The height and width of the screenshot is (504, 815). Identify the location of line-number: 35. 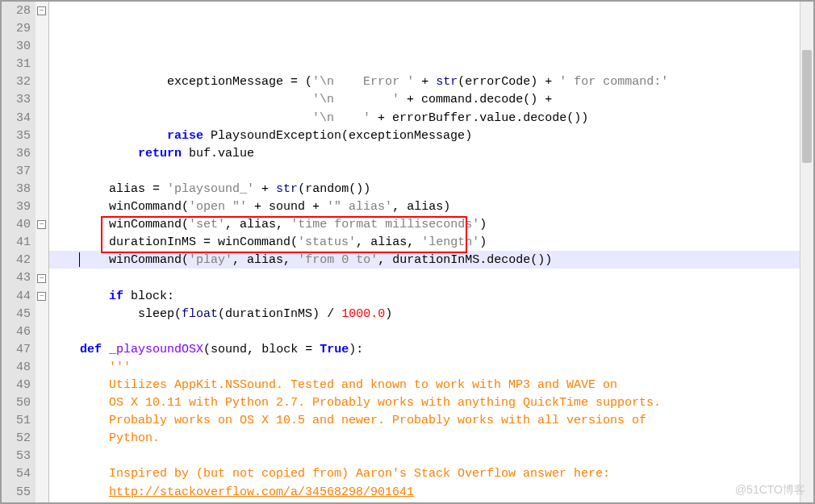
(16, 136).